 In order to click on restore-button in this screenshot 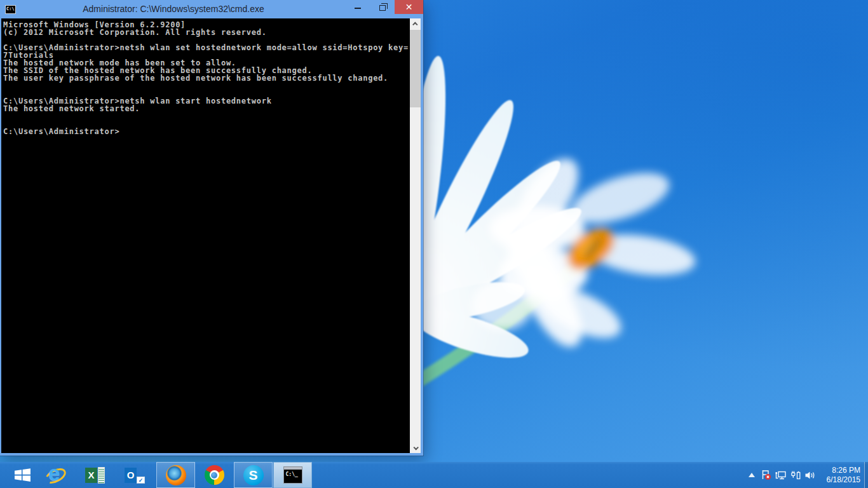, I will do `click(383, 7)`.